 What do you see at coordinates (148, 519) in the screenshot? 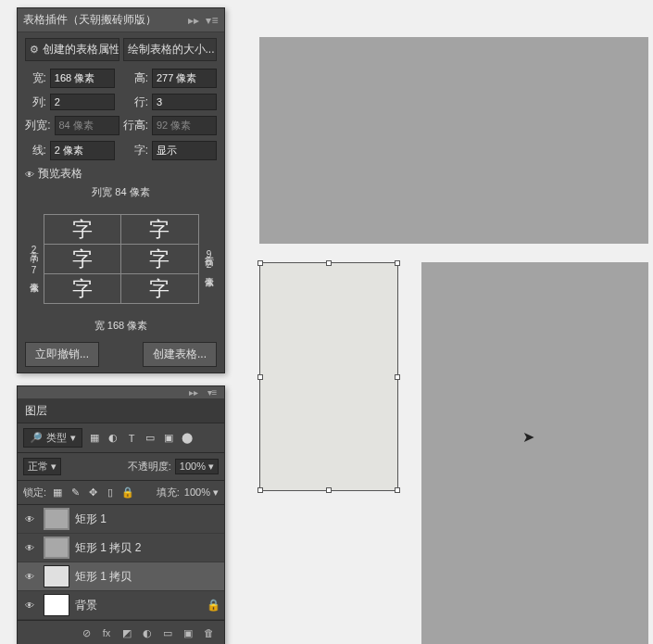
I see `layer-name: 矩形 1` at bounding box center [148, 519].